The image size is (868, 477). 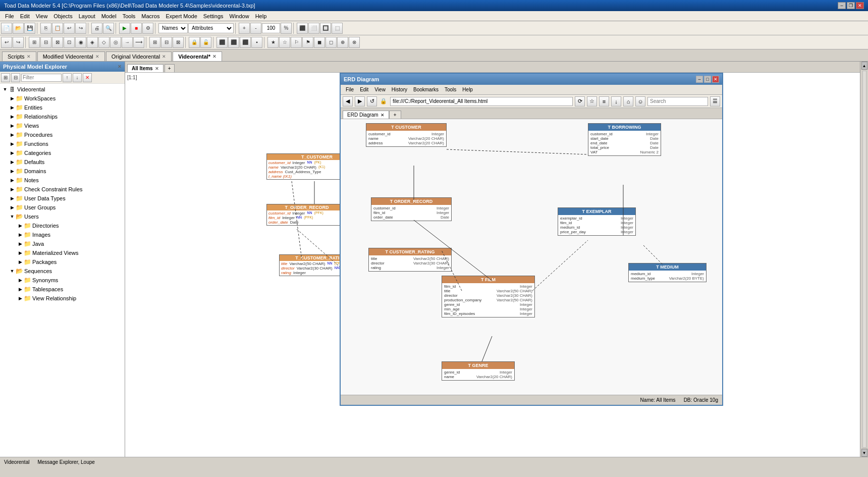 What do you see at coordinates (400, 90) in the screenshot?
I see `erd-menu-history: History` at bounding box center [400, 90].